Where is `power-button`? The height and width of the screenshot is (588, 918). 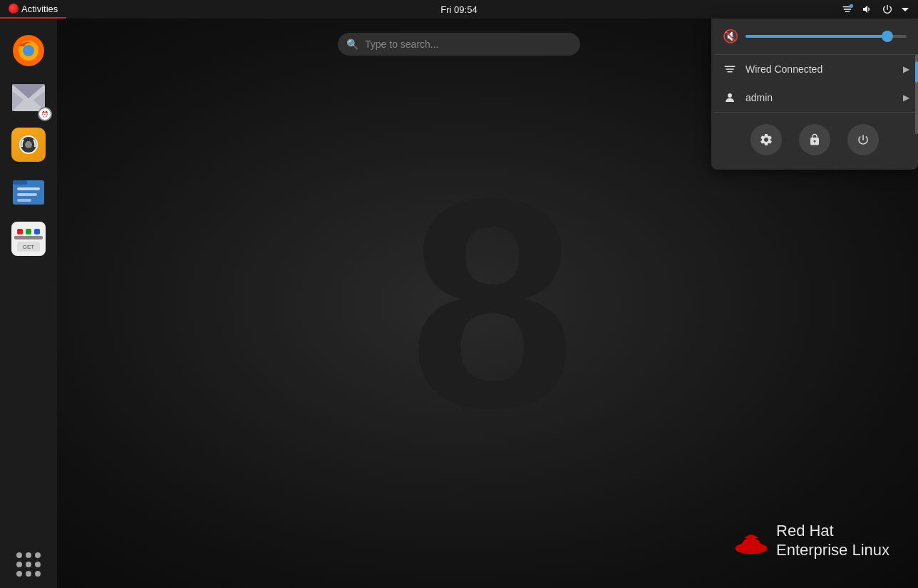 power-button is located at coordinates (863, 140).